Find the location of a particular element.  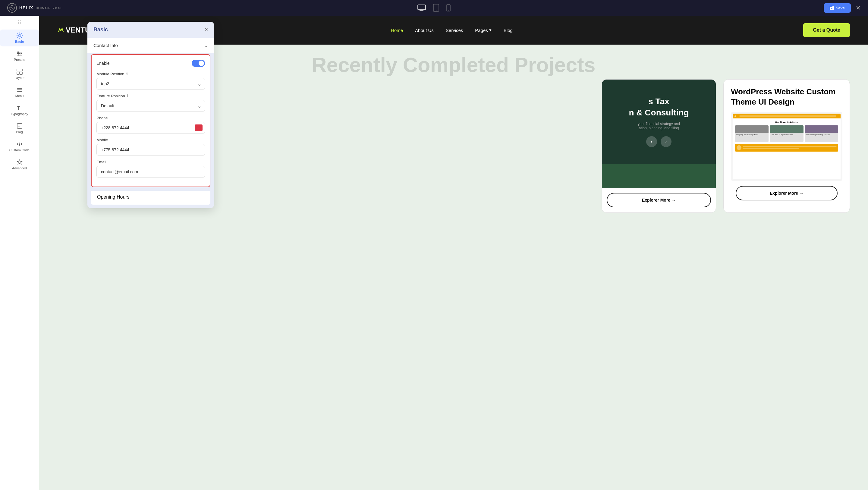

enable-label: Enable is located at coordinates (103, 63).